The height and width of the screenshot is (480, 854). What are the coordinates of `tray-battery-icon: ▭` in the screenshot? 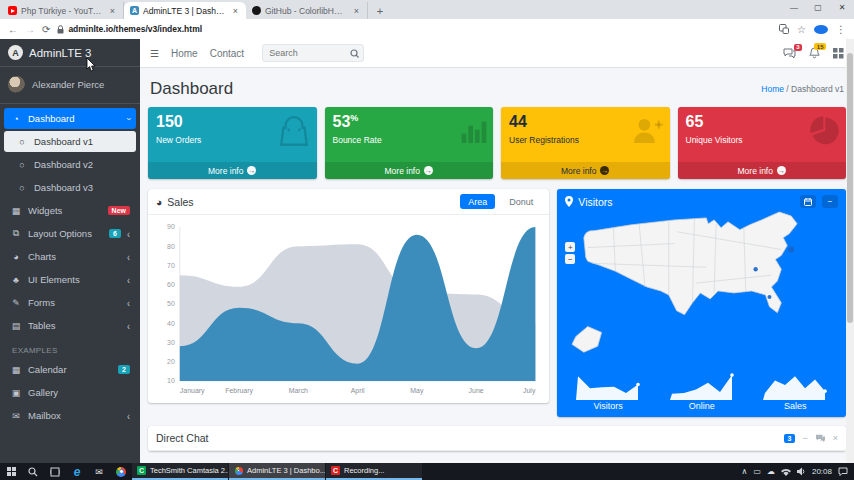 It's located at (757, 472).